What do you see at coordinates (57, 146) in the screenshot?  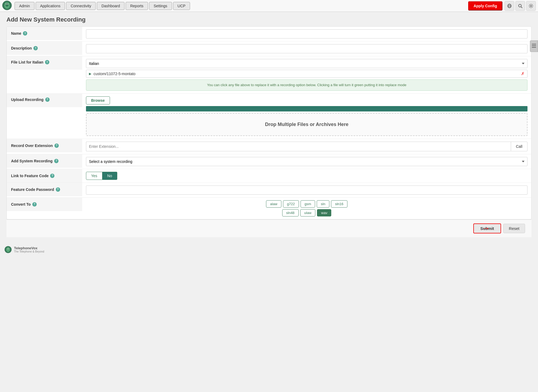 I see `record-extension-help-icon: ?` at bounding box center [57, 146].